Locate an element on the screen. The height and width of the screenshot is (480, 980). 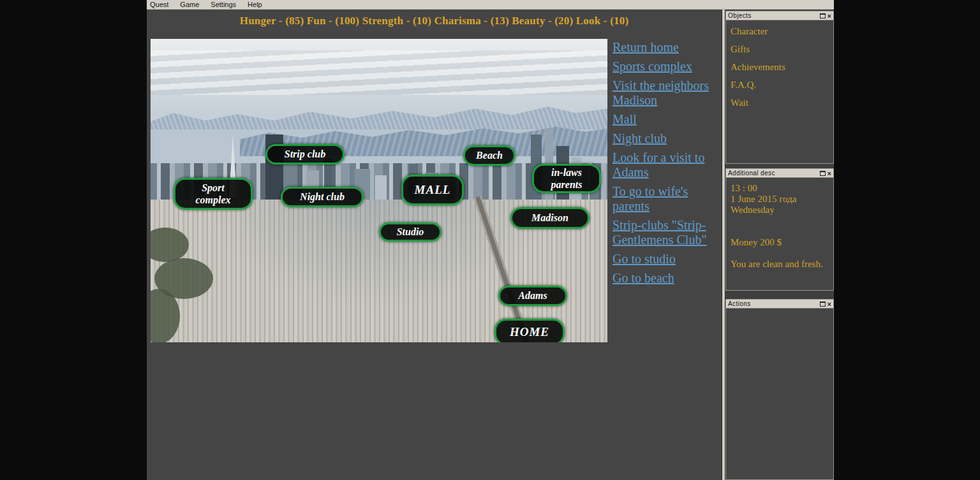
additional-desc-panel: Additional desc × 13 : 001 June 2015 год… is located at coordinates (780, 229).